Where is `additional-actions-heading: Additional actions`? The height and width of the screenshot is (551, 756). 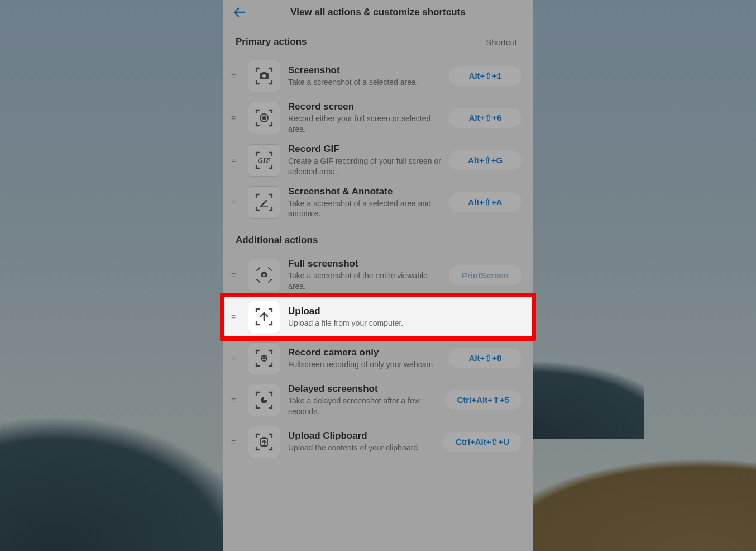
additional-actions-heading: Additional actions is located at coordinates (277, 240).